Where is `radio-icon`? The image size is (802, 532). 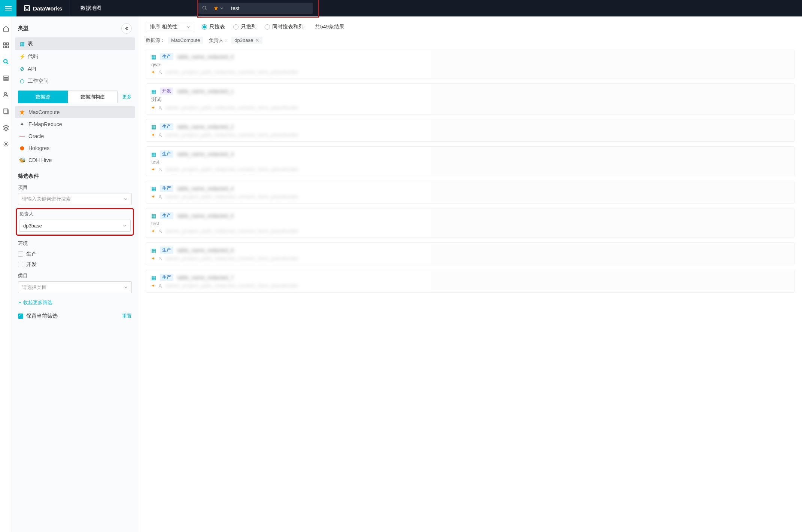 radio-icon is located at coordinates (204, 27).